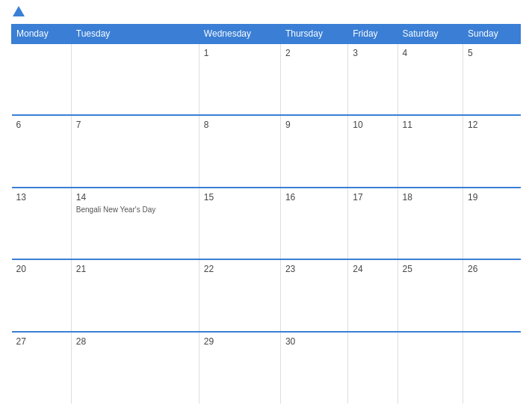  I want to click on day-number: 3, so click(372, 53).